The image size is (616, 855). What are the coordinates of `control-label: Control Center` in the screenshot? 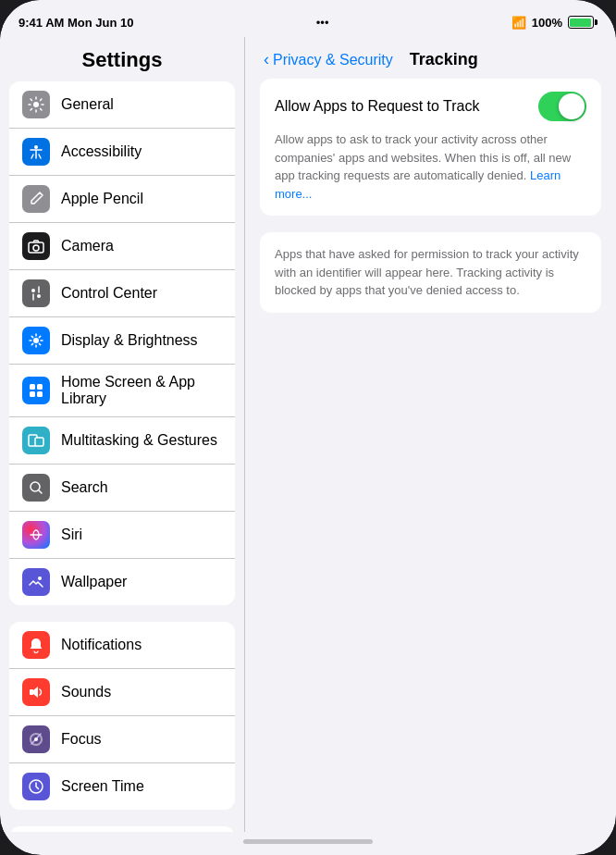 It's located at (109, 293).